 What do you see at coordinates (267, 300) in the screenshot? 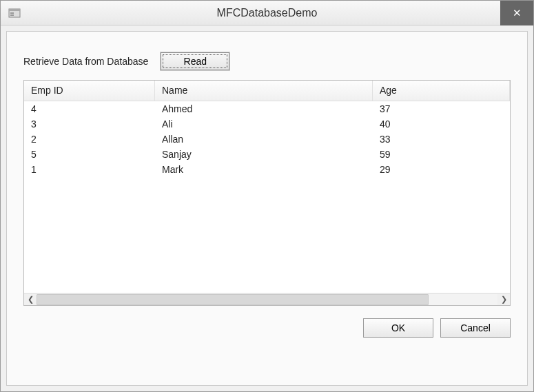
I see `scroll-track` at bounding box center [267, 300].